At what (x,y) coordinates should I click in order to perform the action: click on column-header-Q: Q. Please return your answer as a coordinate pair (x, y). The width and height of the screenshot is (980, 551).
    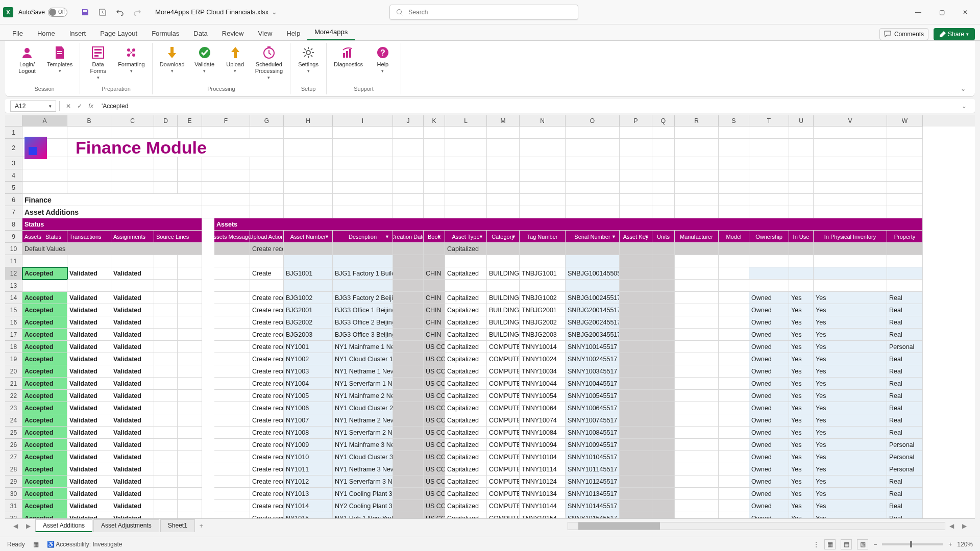
    Looking at the image, I should click on (664, 121).